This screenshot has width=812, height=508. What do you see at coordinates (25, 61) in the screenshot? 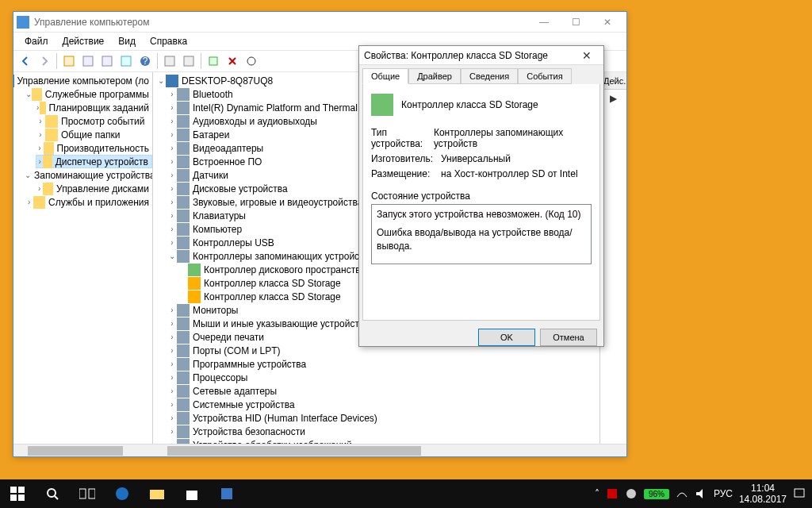
I see `back-button` at bounding box center [25, 61].